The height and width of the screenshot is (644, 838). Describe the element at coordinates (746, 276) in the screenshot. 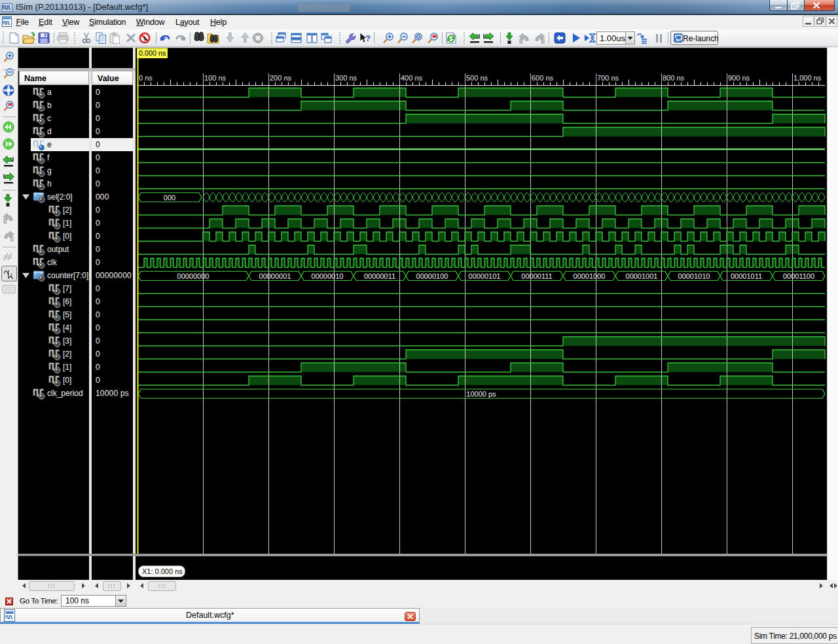

I see `svg-text: 00001011` at that location.